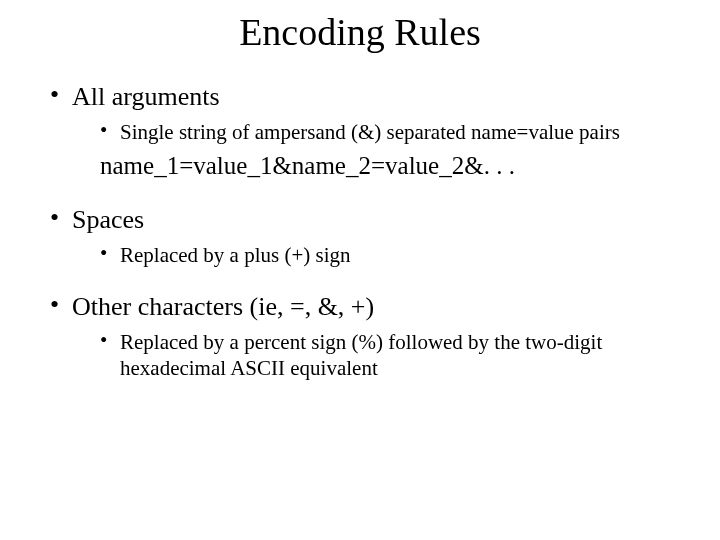 The image size is (720, 540). Describe the element at coordinates (381, 132) in the screenshot. I see `sub-list: Single string of ampersand (&) separated…` at that location.